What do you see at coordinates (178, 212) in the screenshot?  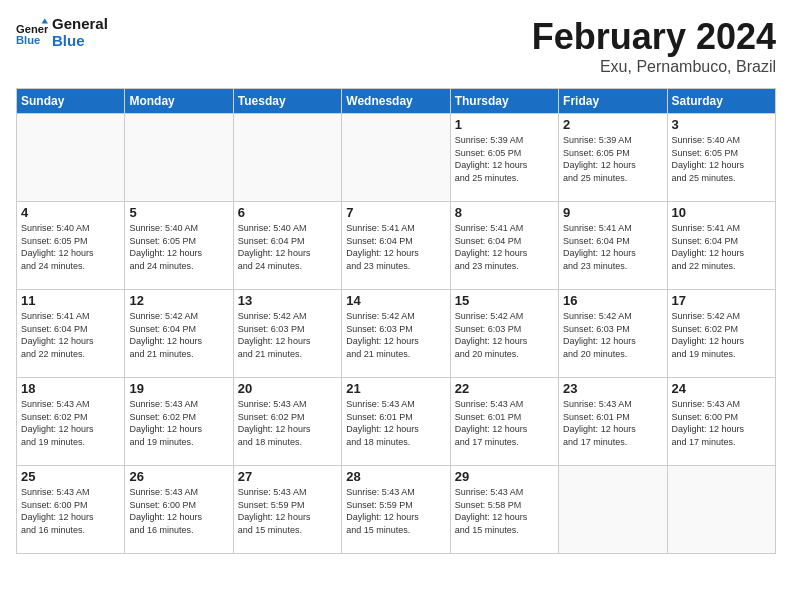 I see `day-number: 5` at bounding box center [178, 212].